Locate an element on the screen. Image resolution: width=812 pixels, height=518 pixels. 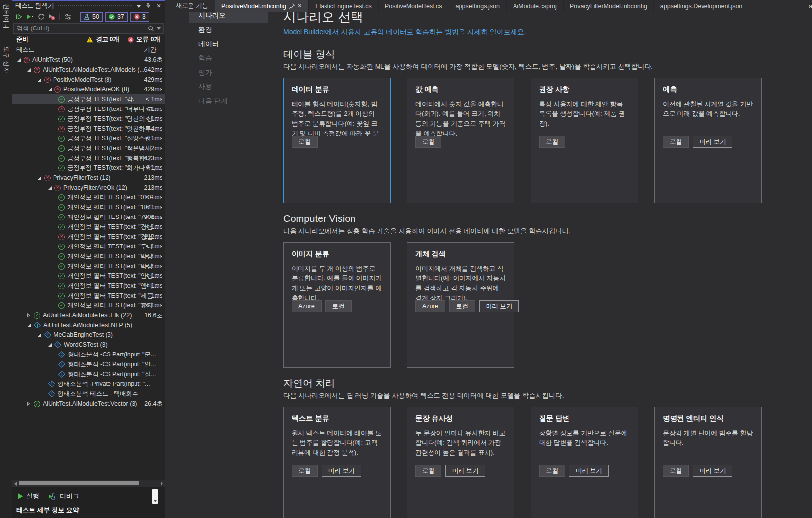
test-tree-row: !형태소분석 테스트 - 택배회수 is located at coordinates (88, 394).